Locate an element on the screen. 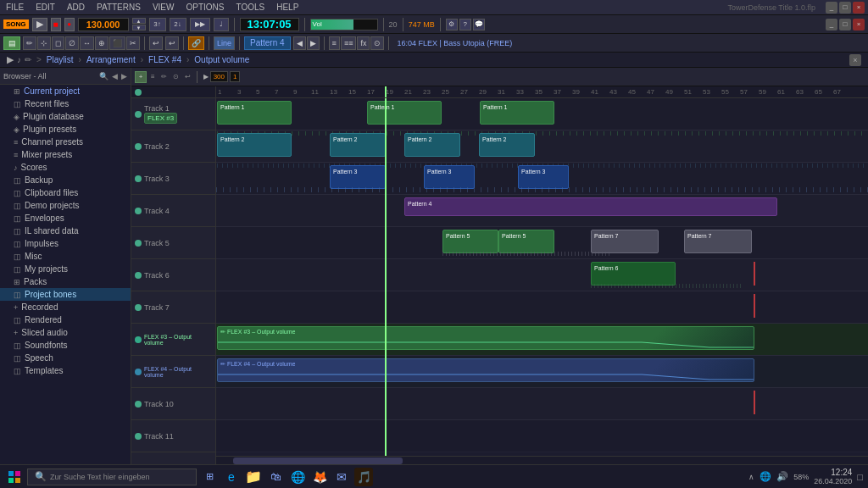 This screenshot has width=868, height=488. pattern-block-3-2: Pattern 3 is located at coordinates (449, 177).